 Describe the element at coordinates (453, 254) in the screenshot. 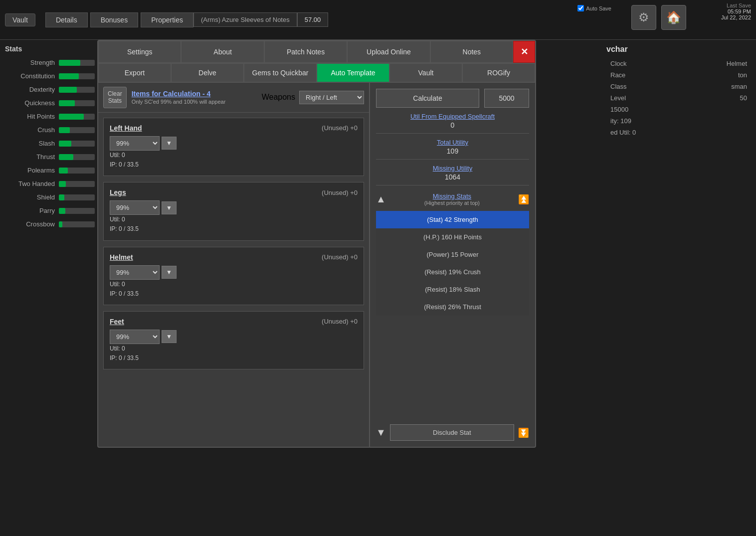

I see `missing-stat-item-2: (Power) 15 Power` at that location.